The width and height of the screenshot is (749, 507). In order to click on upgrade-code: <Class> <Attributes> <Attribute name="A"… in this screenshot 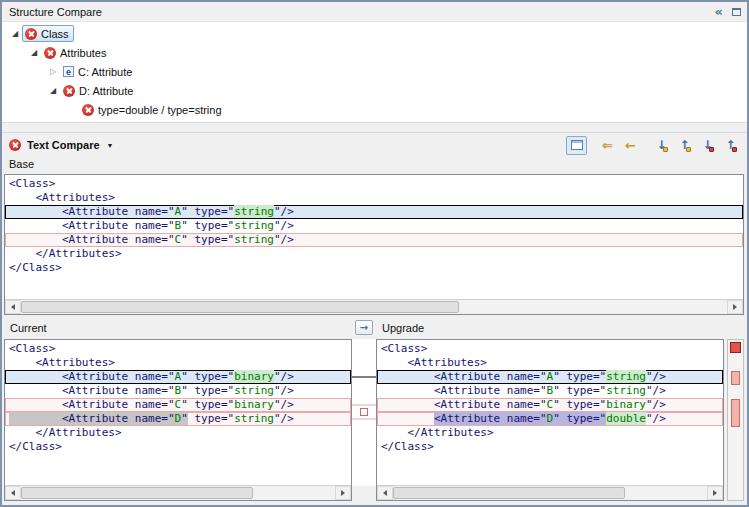, I will do `click(550, 412)`.